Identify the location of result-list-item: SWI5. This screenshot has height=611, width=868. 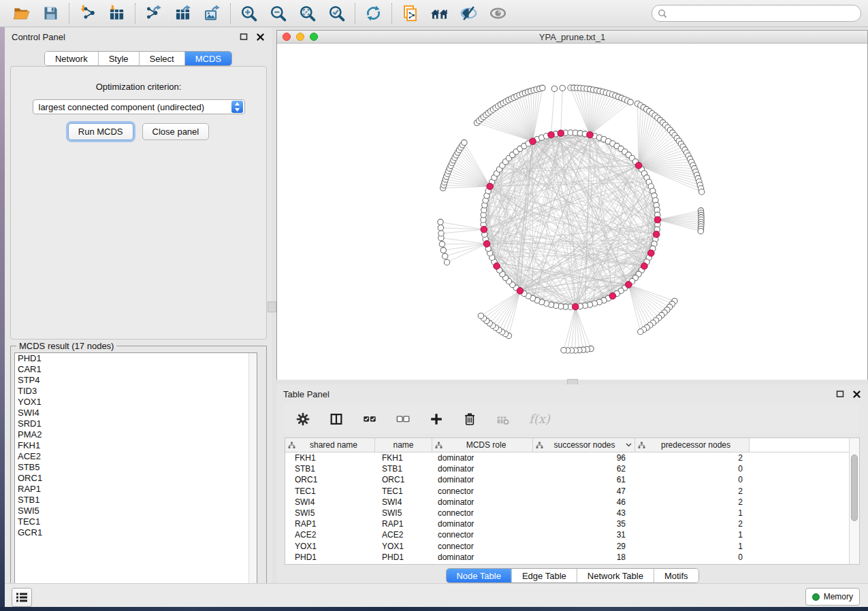
(136, 511).